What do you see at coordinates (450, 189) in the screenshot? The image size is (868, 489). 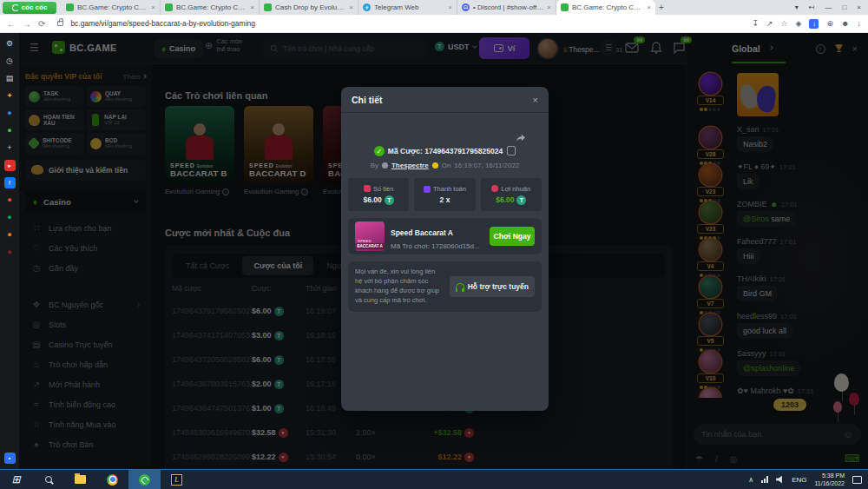 I see `stat-label: Thanh toán` at bounding box center [450, 189].